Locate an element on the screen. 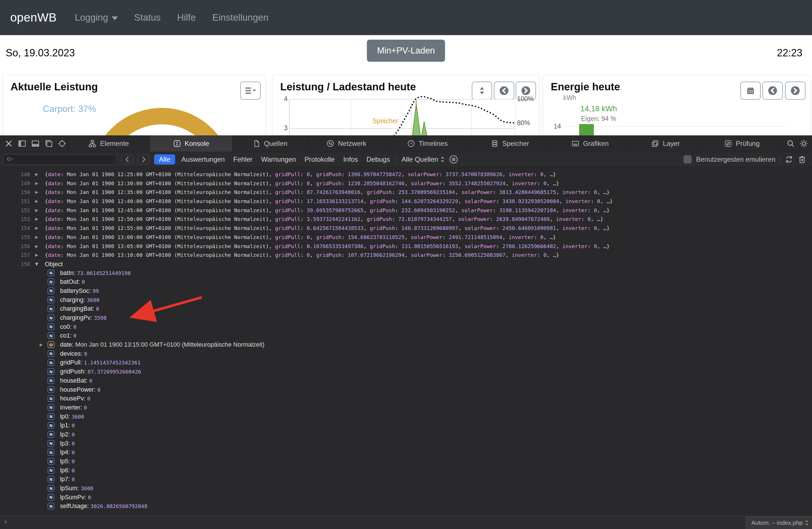 The height and width of the screenshot is (529, 812). property-name: lp2: is located at coordinates (66, 435).